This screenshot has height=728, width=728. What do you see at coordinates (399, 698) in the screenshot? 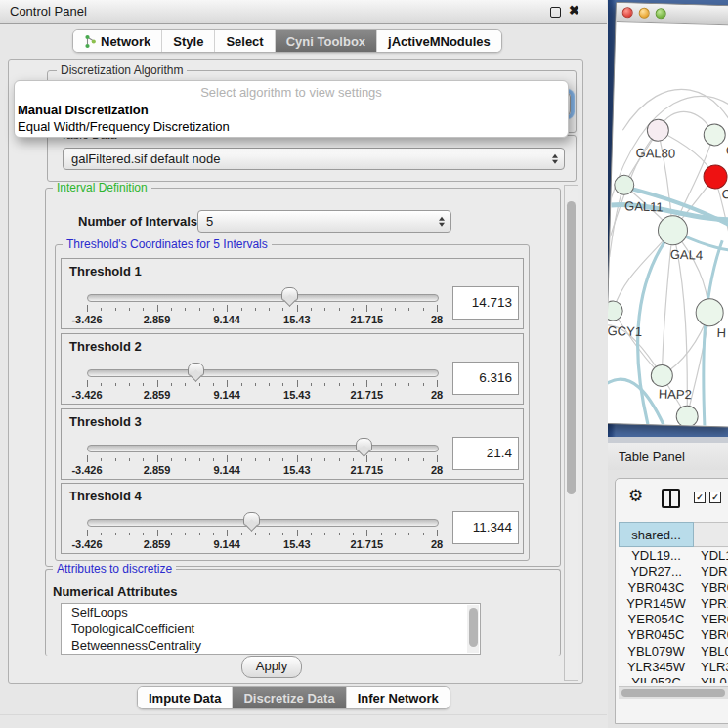
I see `tab-label: Infer Network` at bounding box center [399, 698].